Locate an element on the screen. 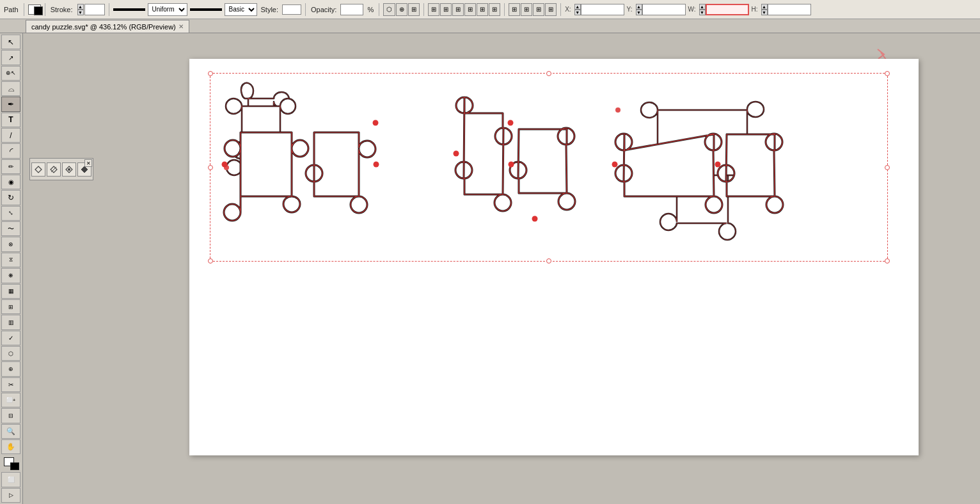 The image size is (980, 504). h-label: H: is located at coordinates (755, 9).